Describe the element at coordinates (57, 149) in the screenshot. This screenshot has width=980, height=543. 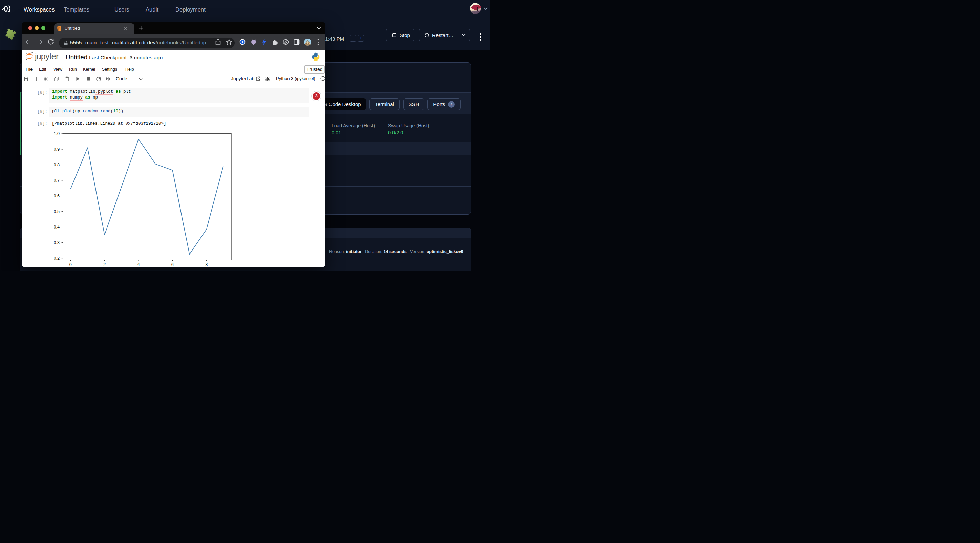
I see `svg-text: 0.9` at that location.